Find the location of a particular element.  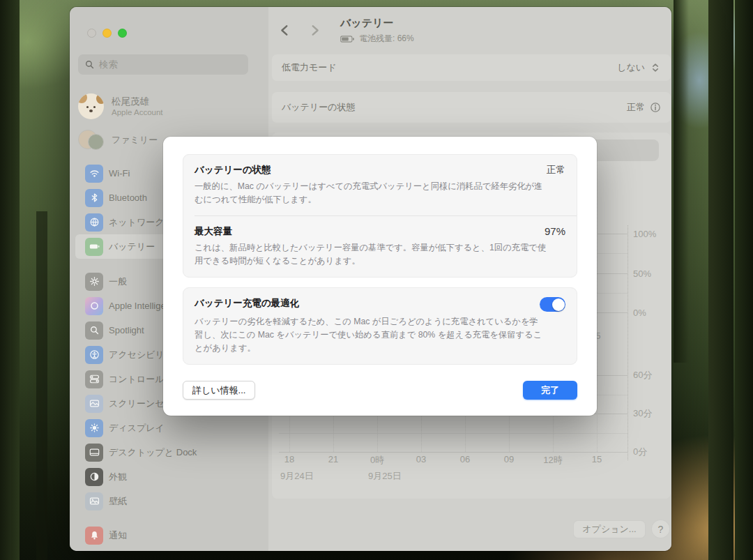

date-label: 9月25日 is located at coordinates (385, 476).